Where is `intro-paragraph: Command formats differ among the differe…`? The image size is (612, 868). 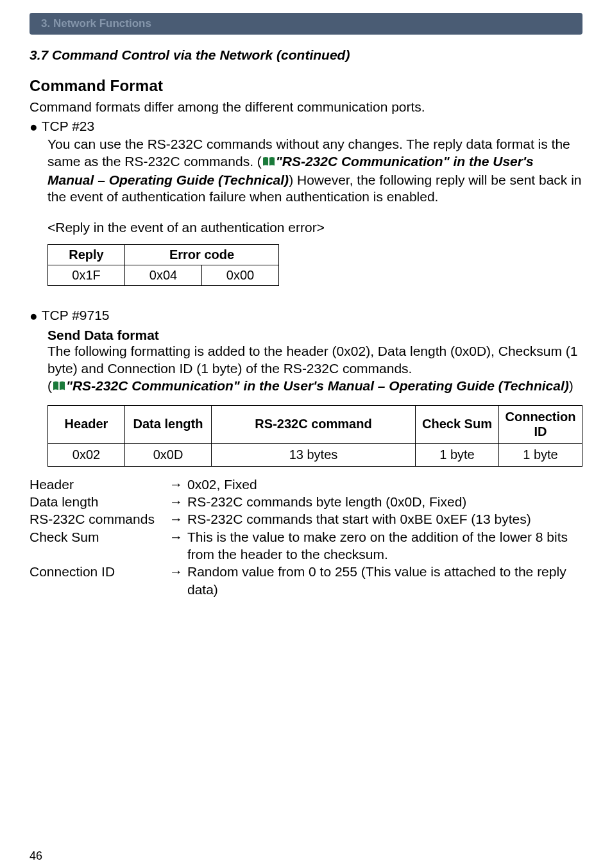
intro-paragraph: Command formats differ among the differe… is located at coordinates (306, 108).